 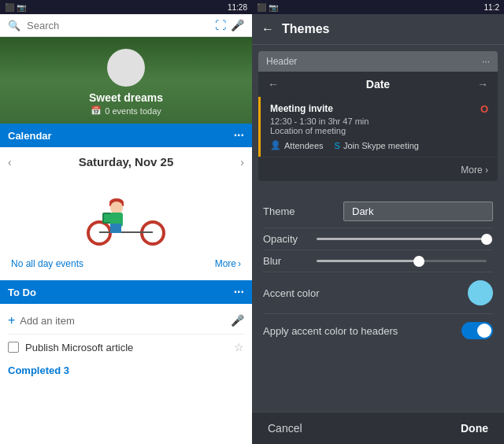 What do you see at coordinates (402, 261) in the screenshot?
I see `blur-slider-track` at bounding box center [402, 261].